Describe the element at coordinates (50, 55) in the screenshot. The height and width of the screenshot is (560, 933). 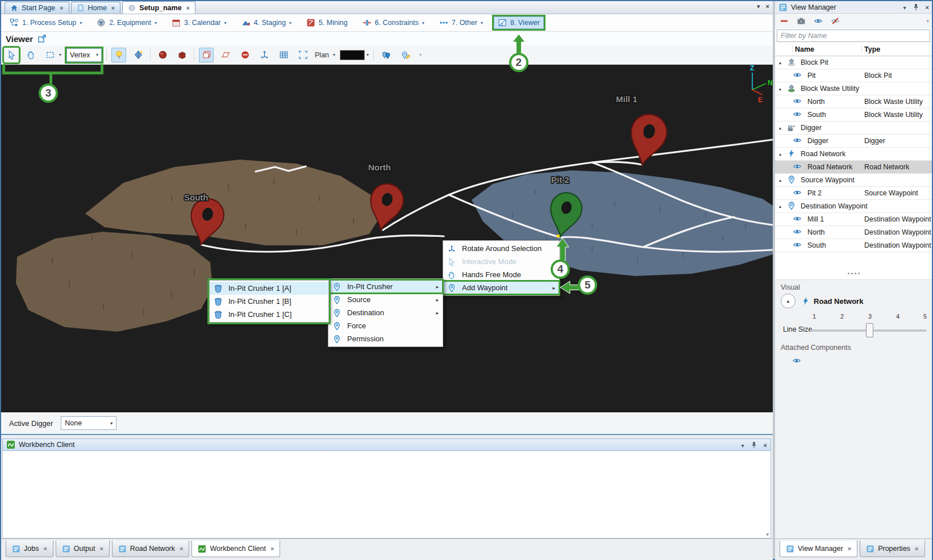
I see `marquee-select-button` at that location.